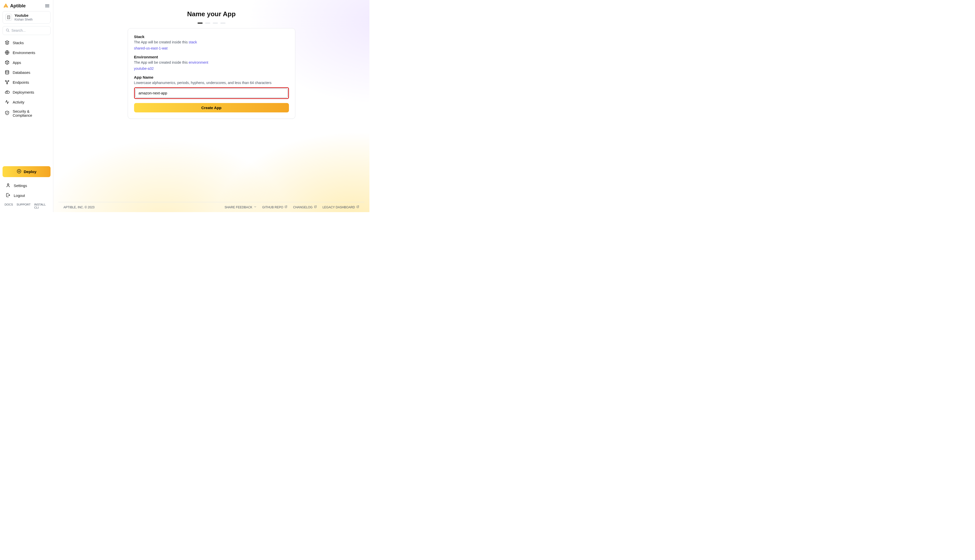 This screenshot has height=560, width=975. What do you see at coordinates (20, 186) in the screenshot?
I see `nav-label: Settings` at bounding box center [20, 186].